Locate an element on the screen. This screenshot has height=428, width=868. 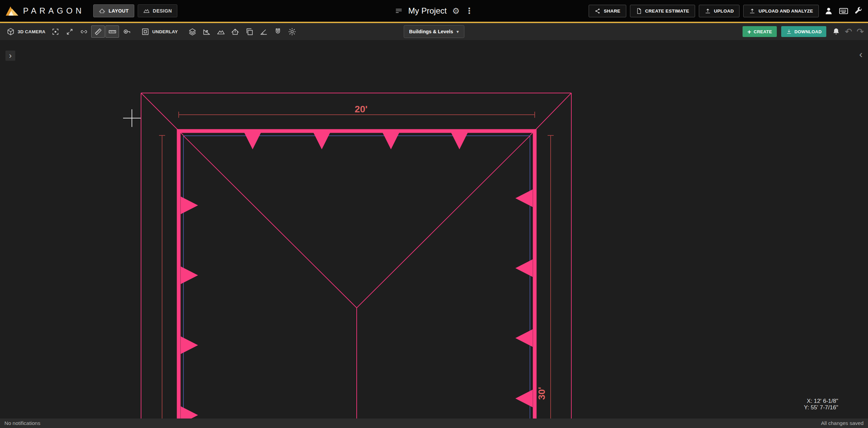
roof-facet-button is located at coordinates (235, 32).